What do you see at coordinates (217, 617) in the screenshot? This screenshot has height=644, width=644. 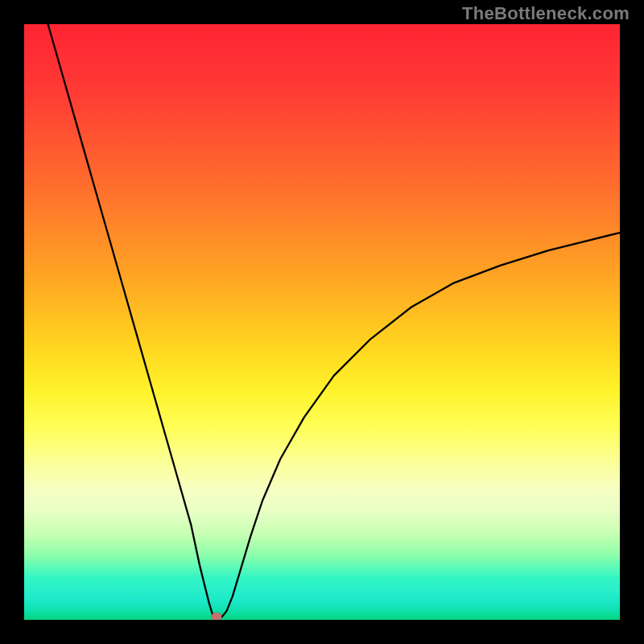 I see `optimum-marker` at bounding box center [217, 617].